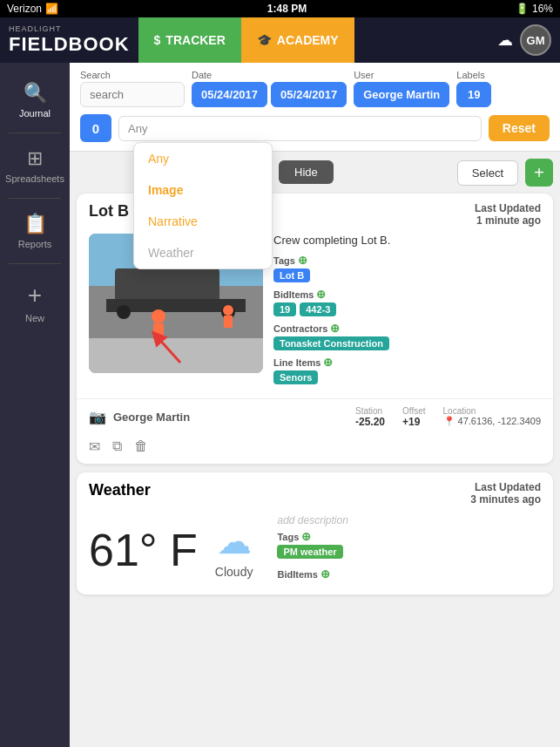 Image resolution: width=560 pixels, height=747 pixels. What do you see at coordinates (35, 93) in the screenshot?
I see `journal-icon: 🔍` at bounding box center [35, 93].